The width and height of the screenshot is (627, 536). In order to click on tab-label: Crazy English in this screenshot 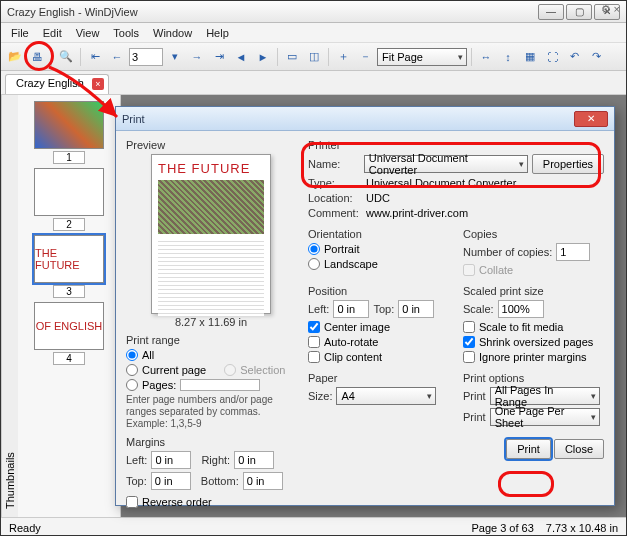, I will do `click(50, 83)`.